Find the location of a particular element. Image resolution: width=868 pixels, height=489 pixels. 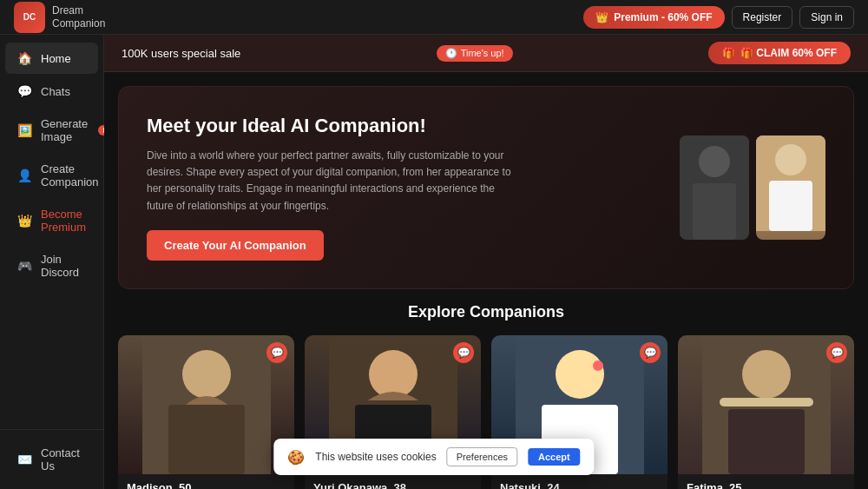

section-title: Explore Companions is located at coordinates (486, 313).